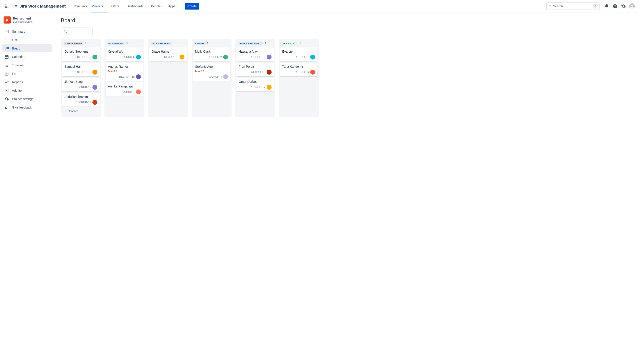 The height and width of the screenshot is (364, 640). What do you see at coordinates (137, 6) in the screenshot?
I see `nav-item-dashboards: Dashboards` at bounding box center [137, 6].